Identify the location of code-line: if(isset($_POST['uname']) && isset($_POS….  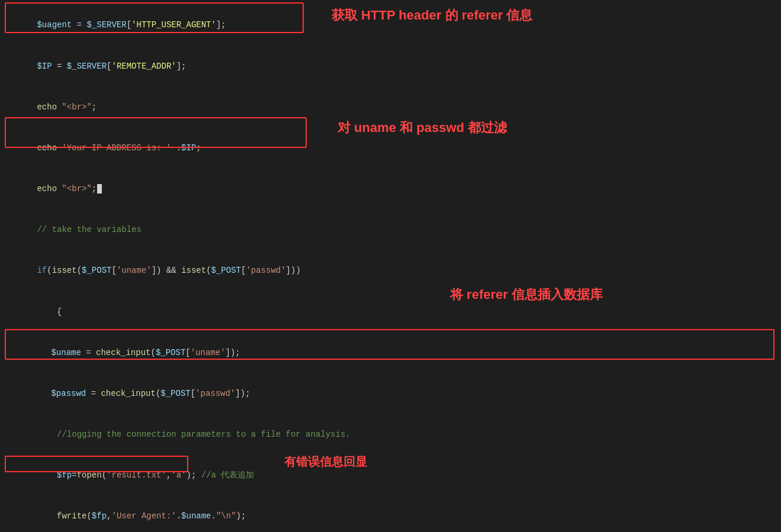
(391, 271).